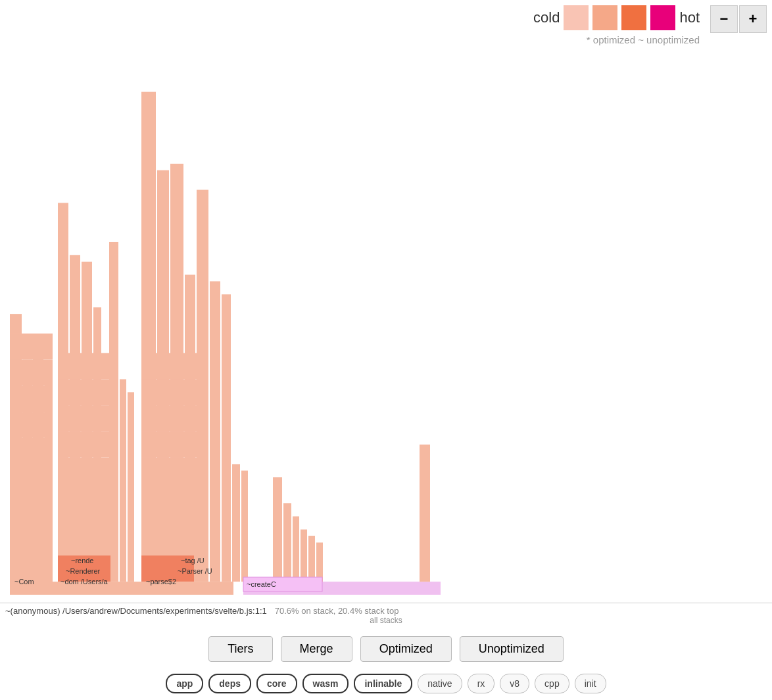  What do you see at coordinates (617, 18) in the screenshot?
I see `chart-legend: cold hot` at bounding box center [617, 18].